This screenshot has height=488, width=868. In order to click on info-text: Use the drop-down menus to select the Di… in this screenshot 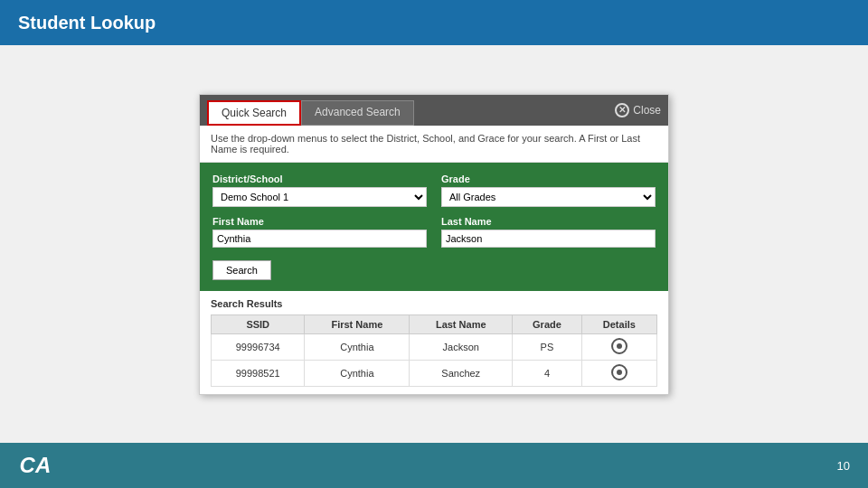, I will do `click(434, 145)`.